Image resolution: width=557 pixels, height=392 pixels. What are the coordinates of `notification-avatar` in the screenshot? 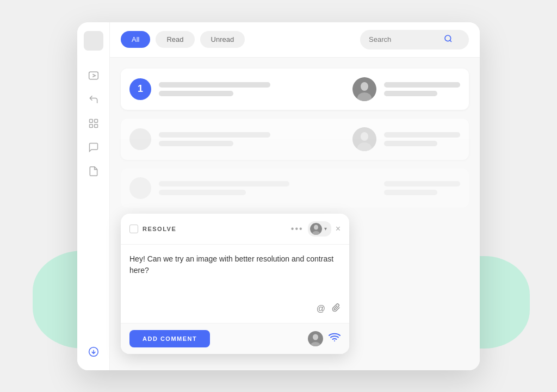 It's located at (364, 89).